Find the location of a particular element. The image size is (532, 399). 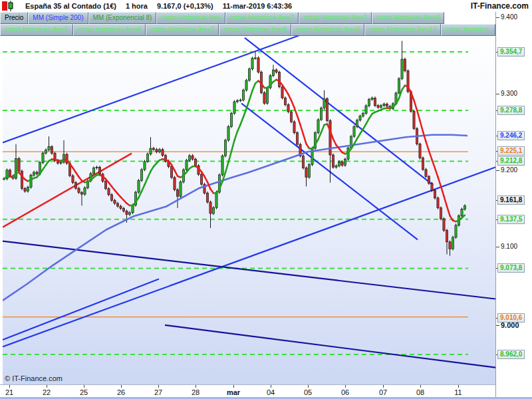

price-level-badge: 9.073,8 is located at coordinates (511, 268).